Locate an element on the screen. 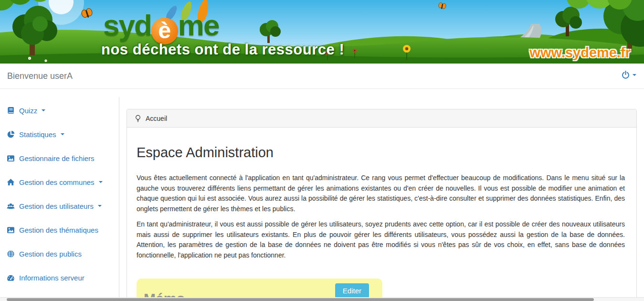 This screenshot has height=301, width=644. sydeme-logo: sydème is located at coordinates (161, 28).